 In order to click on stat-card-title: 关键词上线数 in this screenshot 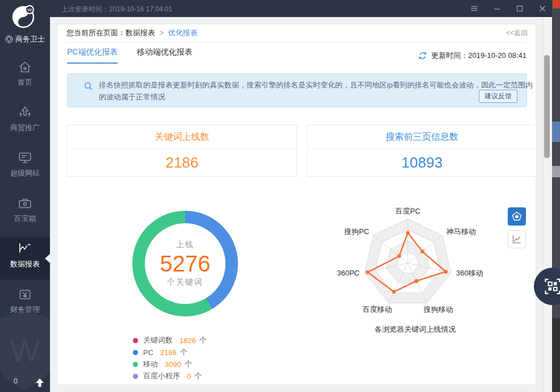, I will do `click(182, 137)`.